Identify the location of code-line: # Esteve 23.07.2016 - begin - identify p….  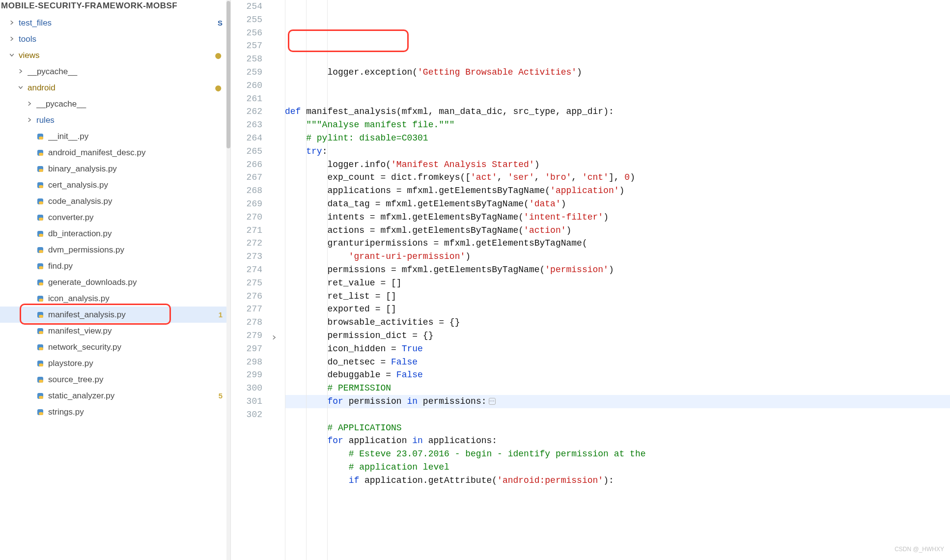
(617, 454).